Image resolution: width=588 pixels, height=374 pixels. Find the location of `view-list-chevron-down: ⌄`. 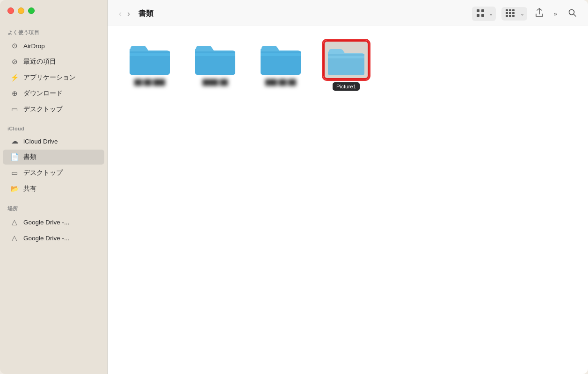

view-list-chevron-down: ⌄ is located at coordinates (522, 14).